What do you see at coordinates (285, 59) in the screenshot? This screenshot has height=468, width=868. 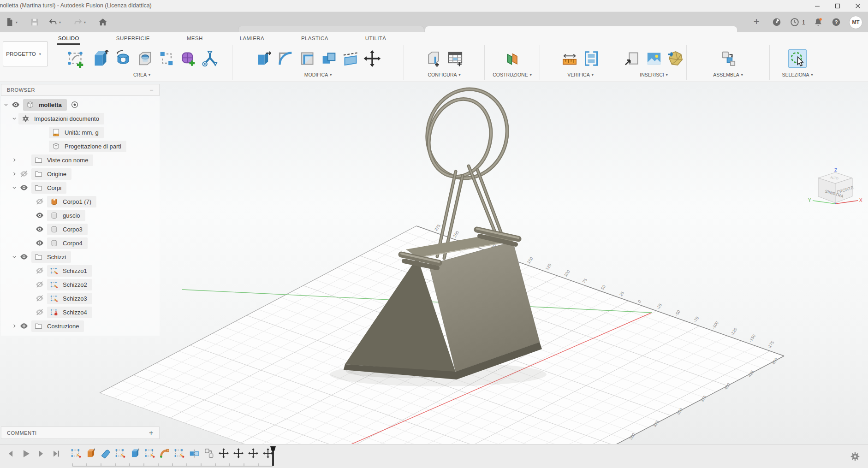 I see `fillet-icon` at bounding box center [285, 59].